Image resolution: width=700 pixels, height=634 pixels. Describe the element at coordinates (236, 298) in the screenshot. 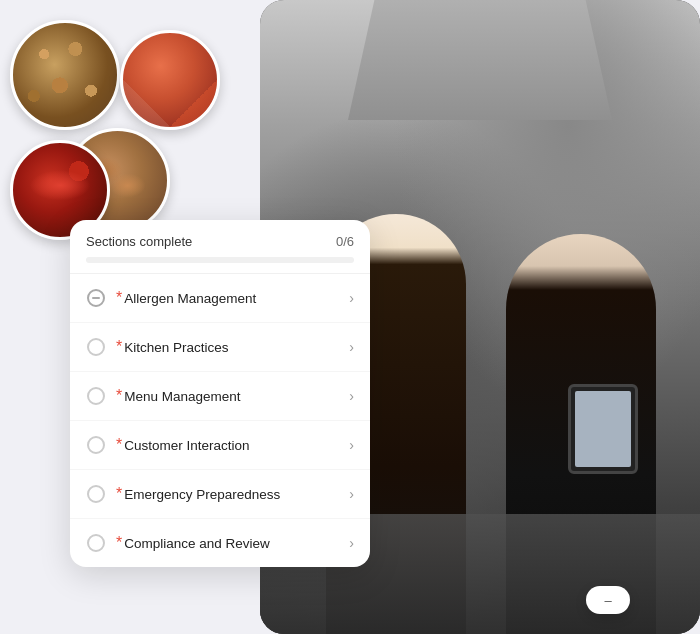

I see `section-name-allergen: Allergen Management` at that location.